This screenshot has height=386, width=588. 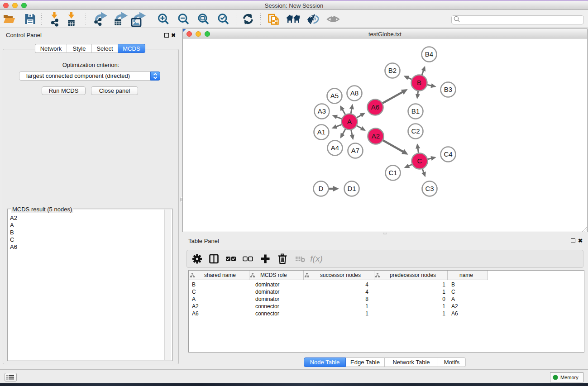 What do you see at coordinates (375, 107) in the screenshot?
I see `svg-text: A6` at bounding box center [375, 107].